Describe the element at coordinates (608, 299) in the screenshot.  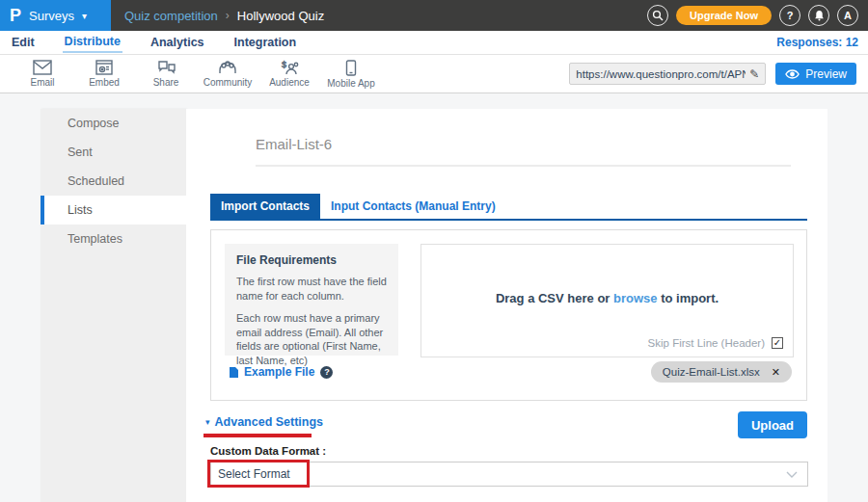
I see `dropzone-text: Drag a CSV here or browse to import.` at that location.